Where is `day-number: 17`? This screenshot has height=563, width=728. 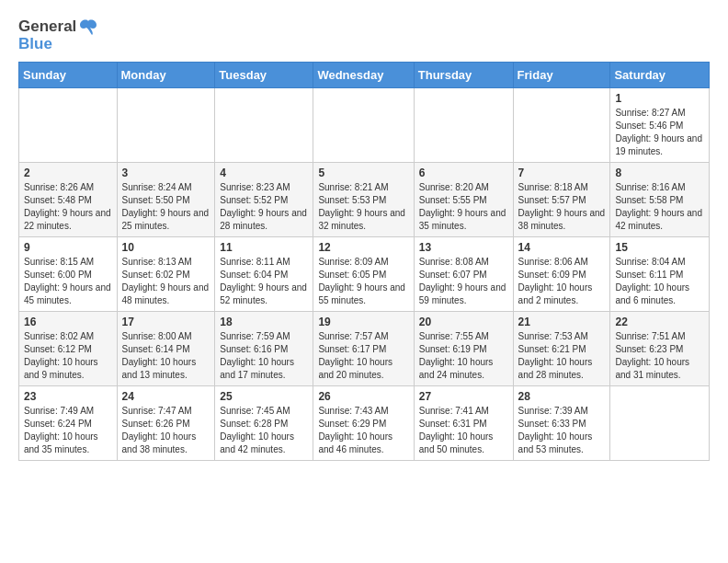
day-number: 17 is located at coordinates (166, 322).